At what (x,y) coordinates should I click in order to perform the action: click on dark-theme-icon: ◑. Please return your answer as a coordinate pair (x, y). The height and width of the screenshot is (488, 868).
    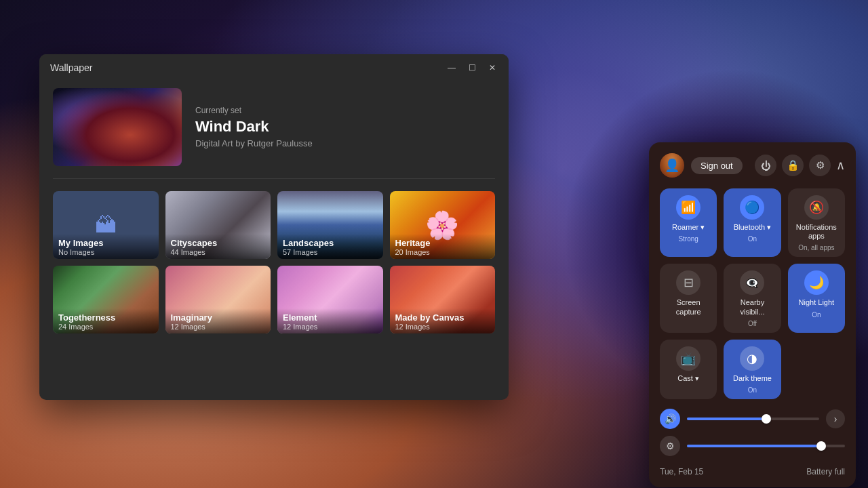
    Looking at the image, I should click on (752, 359).